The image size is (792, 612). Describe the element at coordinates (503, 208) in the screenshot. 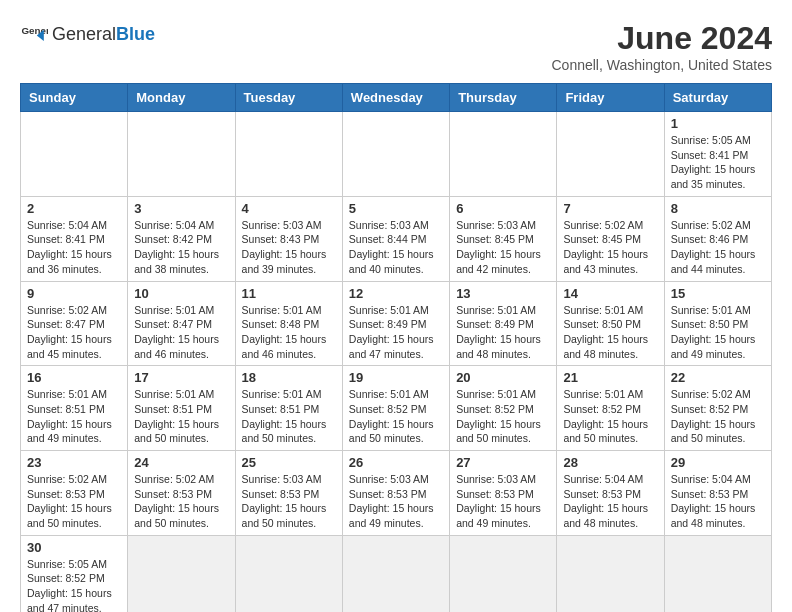

I see `day-number: 6` at that location.